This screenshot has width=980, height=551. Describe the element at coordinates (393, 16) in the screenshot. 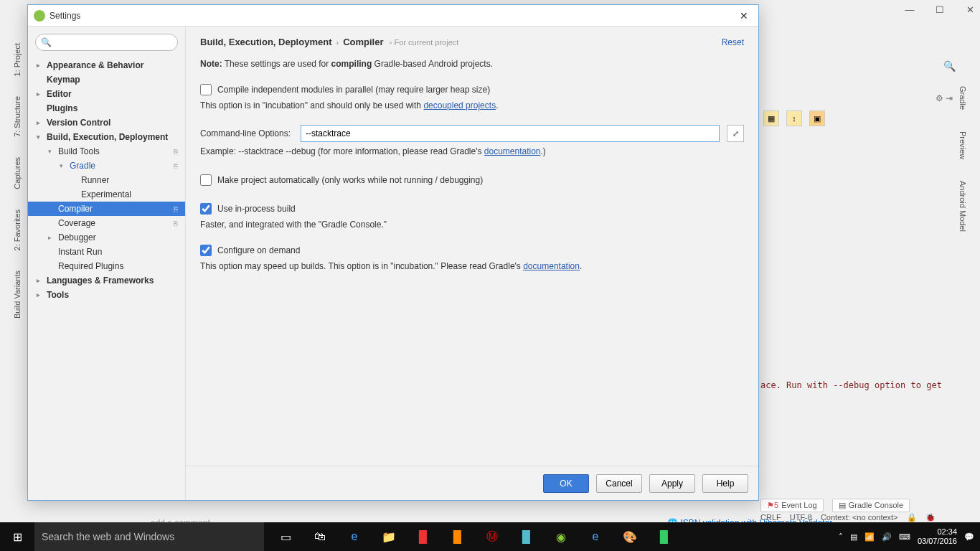

I see `dialog-titlebar: Settings ✕` at that location.